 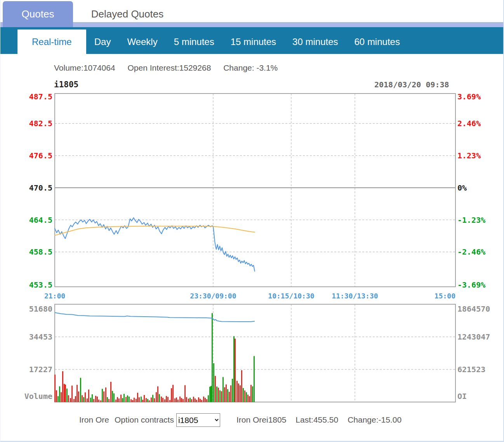 I want to click on price-axis-tick: 470.5, so click(x=41, y=188).